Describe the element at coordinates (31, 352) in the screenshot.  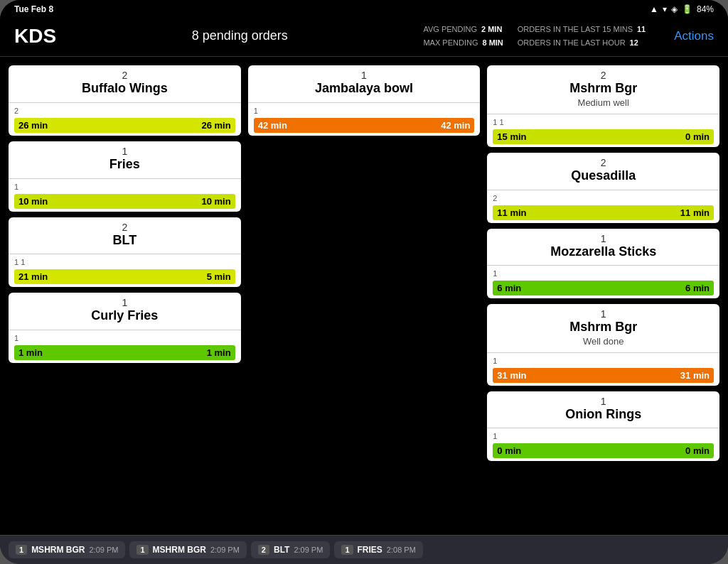
I see `timer-left: 1 min` at that location.